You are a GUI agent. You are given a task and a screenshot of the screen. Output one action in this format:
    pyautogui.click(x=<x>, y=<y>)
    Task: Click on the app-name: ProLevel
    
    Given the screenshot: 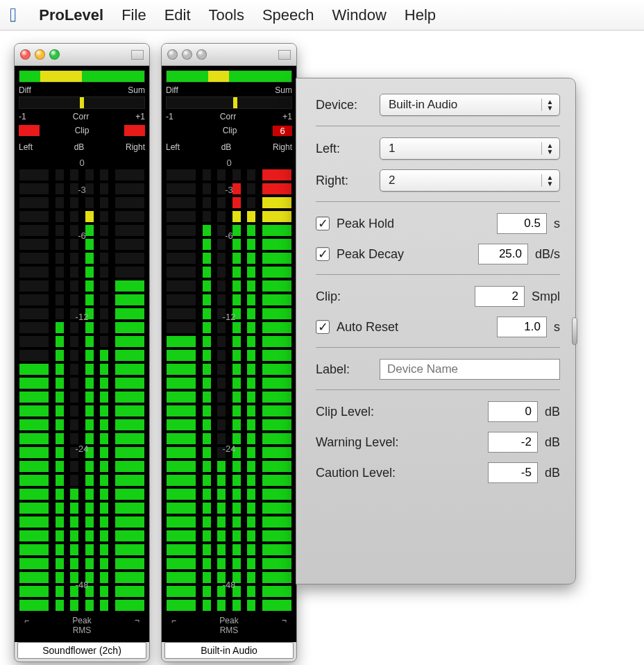 What is the action you would take?
    pyautogui.click(x=71, y=15)
    